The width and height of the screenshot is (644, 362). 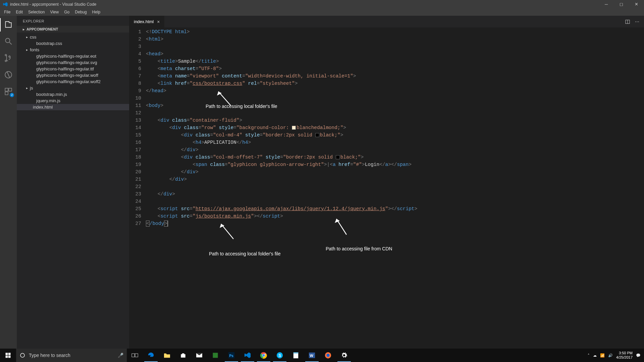 I want to click on extensions-badge: 2, so click(x=12, y=95).